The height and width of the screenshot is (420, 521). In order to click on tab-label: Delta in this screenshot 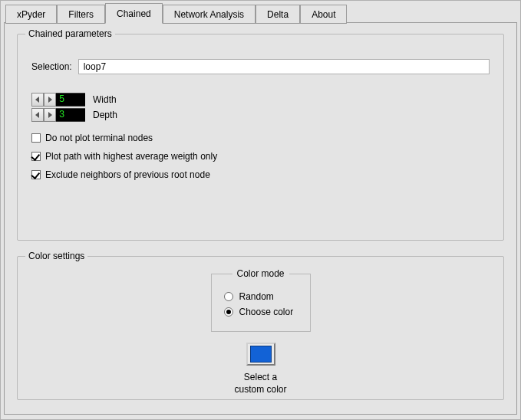, I will do `click(278, 15)`.